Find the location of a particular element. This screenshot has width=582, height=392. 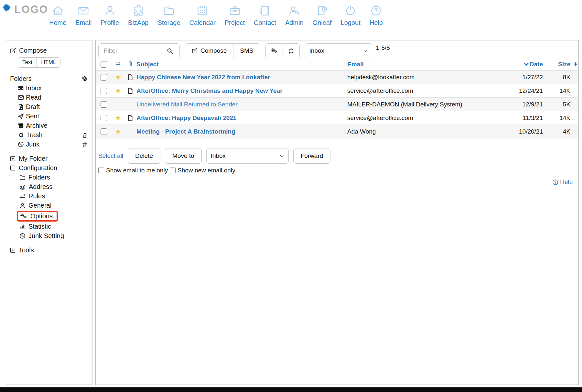

help-link-label: Help is located at coordinates (566, 182).